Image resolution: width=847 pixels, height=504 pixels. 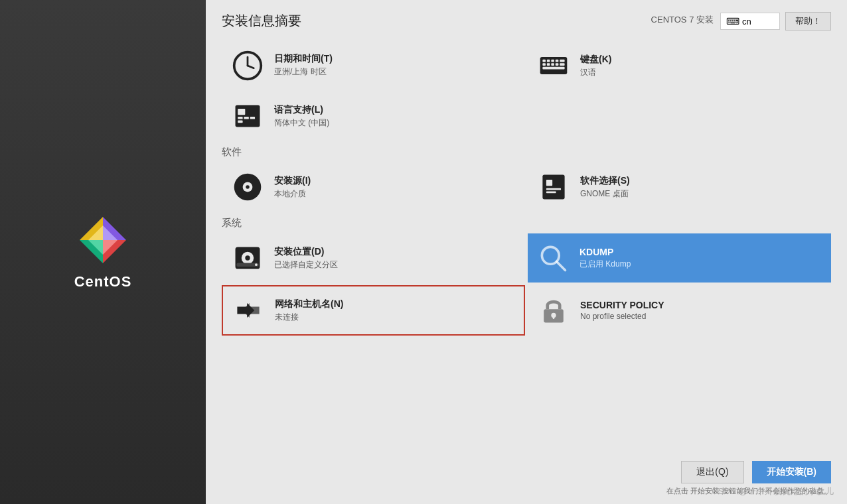 What do you see at coordinates (733, 21) in the screenshot?
I see `keyboard-icon: ⌨` at bounding box center [733, 21].